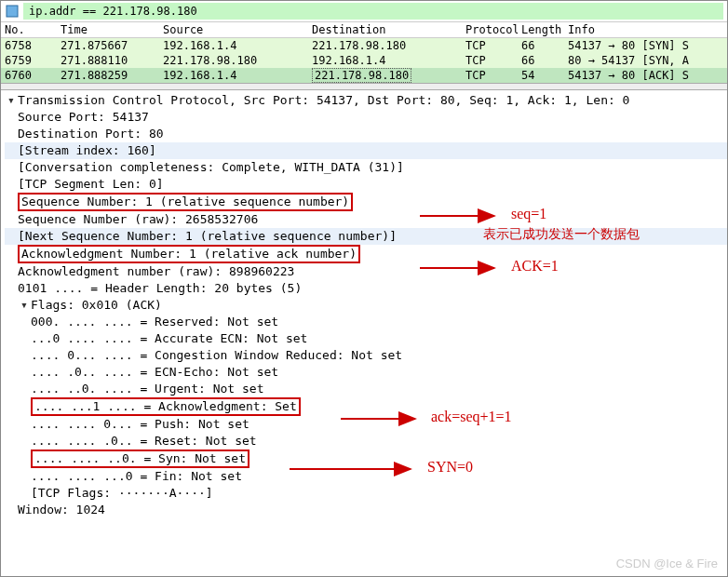  Describe the element at coordinates (667, 564) in the screenshot. I see `watermark: CSDN @Ice & Fire` at that location.